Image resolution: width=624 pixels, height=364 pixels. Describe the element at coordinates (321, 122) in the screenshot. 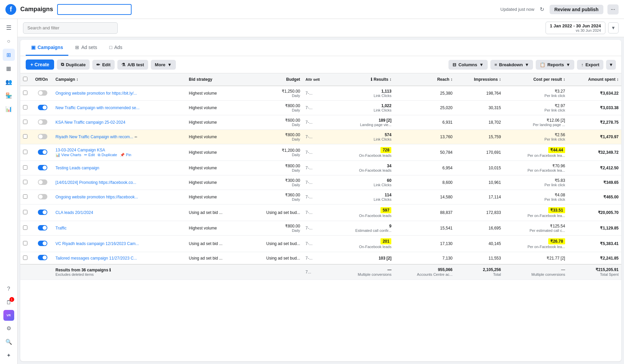

I see `table-row: KSA New Traffic campaign 25-02-2024Highe…` at that location.